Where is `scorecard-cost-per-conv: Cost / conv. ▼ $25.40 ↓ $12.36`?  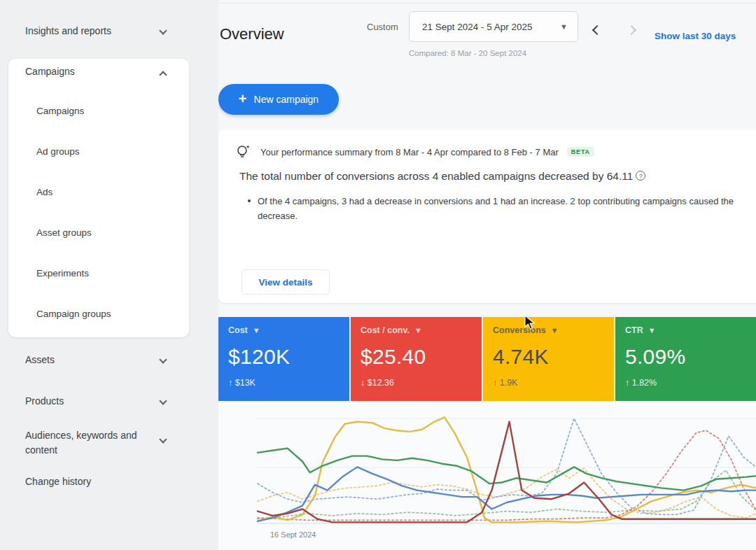 scorecard-cost-per-conv: Cost / conv. ▼ $25.40 ↓ $12.36 is located at coordinates (416, 359).